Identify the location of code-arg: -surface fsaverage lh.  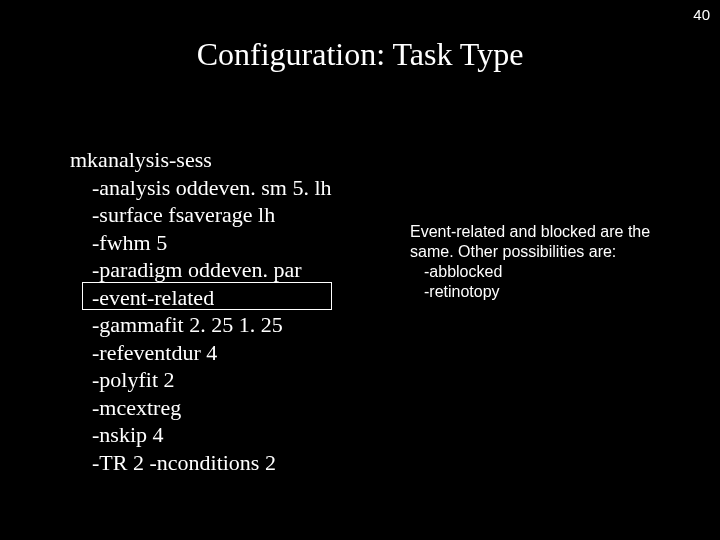
(201, 215).